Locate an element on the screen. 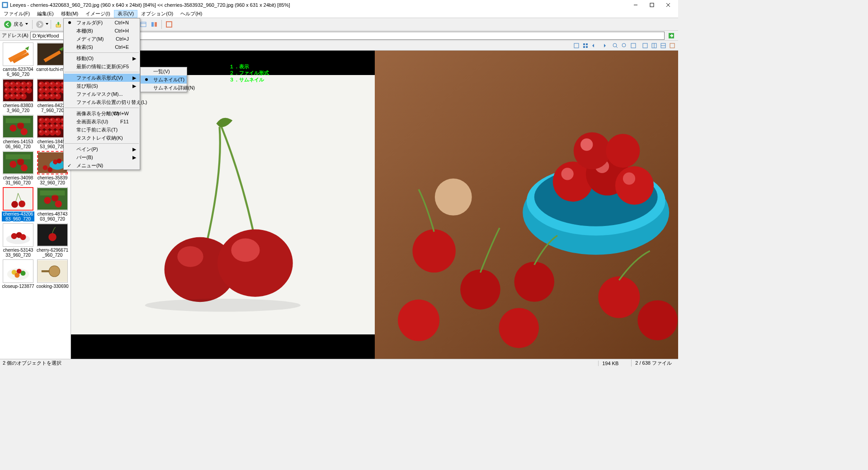 This screenshot has height=470, width=868. menu-item: 最新の情報に更新(E)F5 is located at coordinates (102, 66).